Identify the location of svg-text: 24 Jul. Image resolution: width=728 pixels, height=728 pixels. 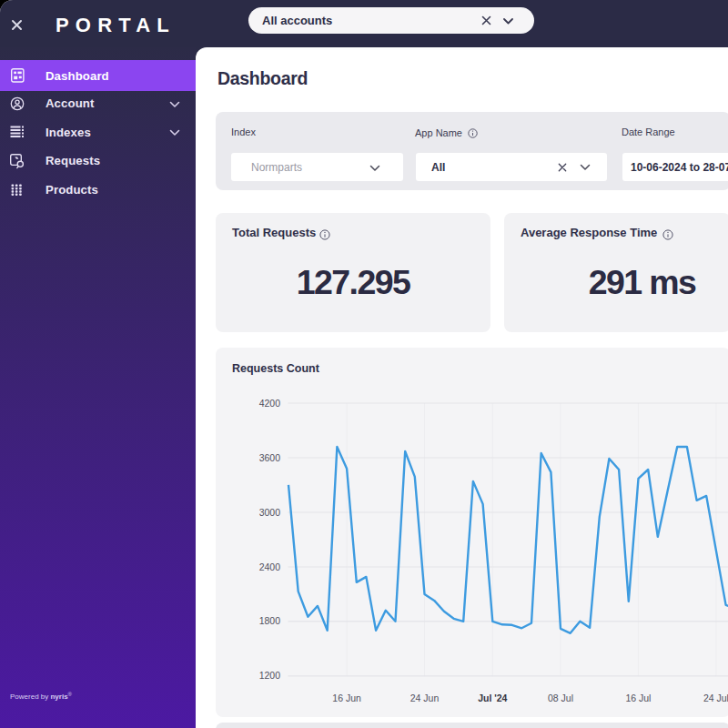
(715, 698).